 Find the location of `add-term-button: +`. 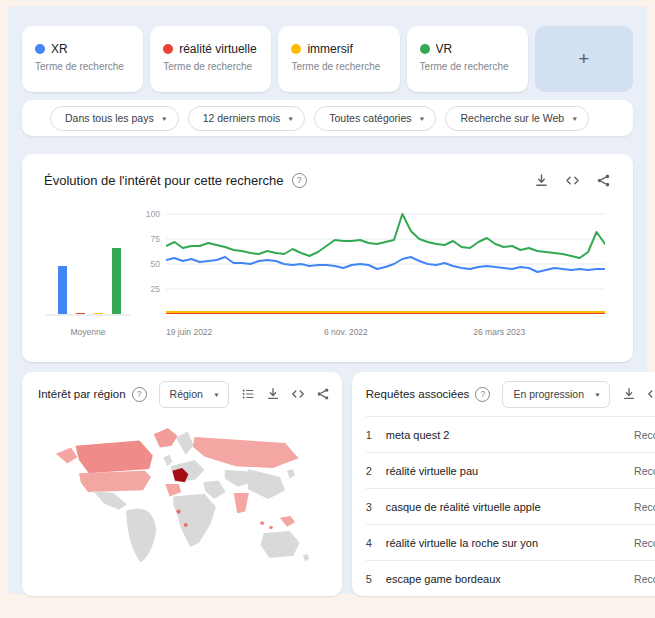

add-term-button: + is located at coordinates (584, 59).